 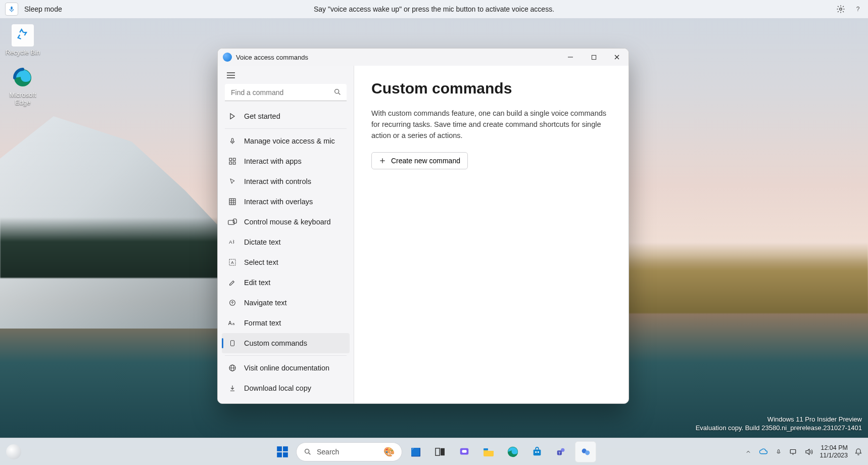 I want to click on minimize-button, so click(x=570, y=57).